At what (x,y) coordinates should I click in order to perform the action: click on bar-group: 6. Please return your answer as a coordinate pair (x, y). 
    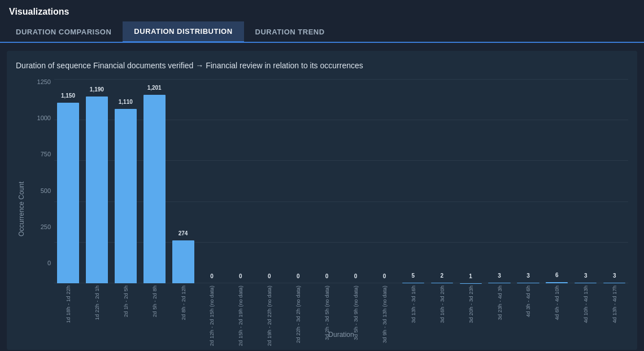
    Looking at the image, I should click on (557, 181).